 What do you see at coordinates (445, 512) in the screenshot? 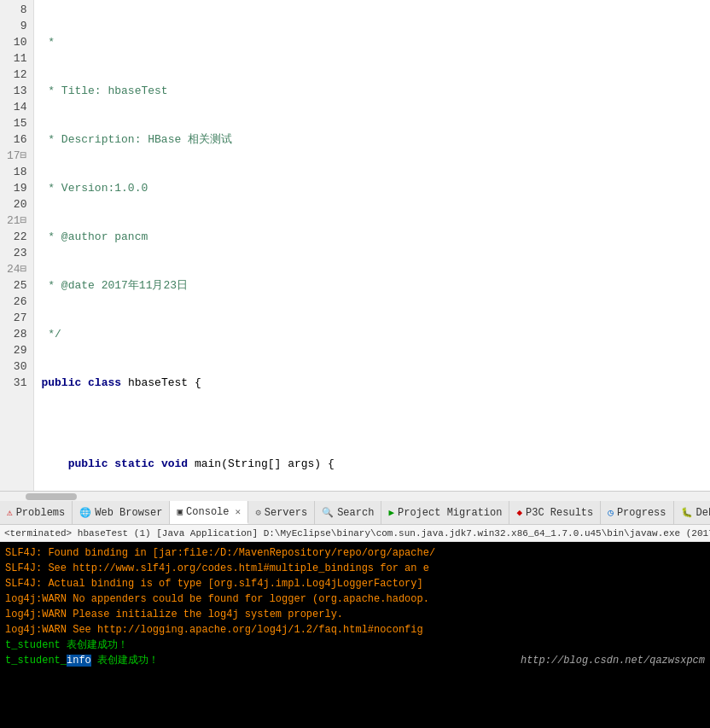
I see `tab-project-migration: ▶ Project Migration` at bounding box center [445, 512].